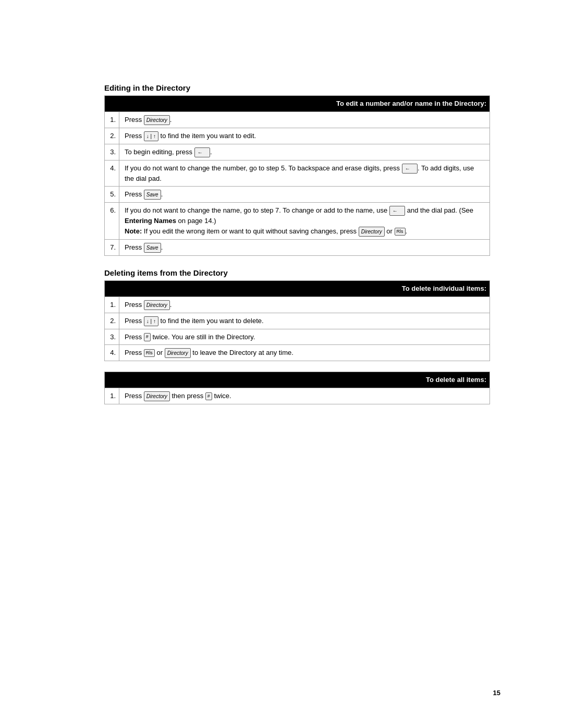 This screenshot has width=563, height=728. Describe the element at coordinates (149, 353) in the screenshot. I see `rls-key2: Rls` at that location.